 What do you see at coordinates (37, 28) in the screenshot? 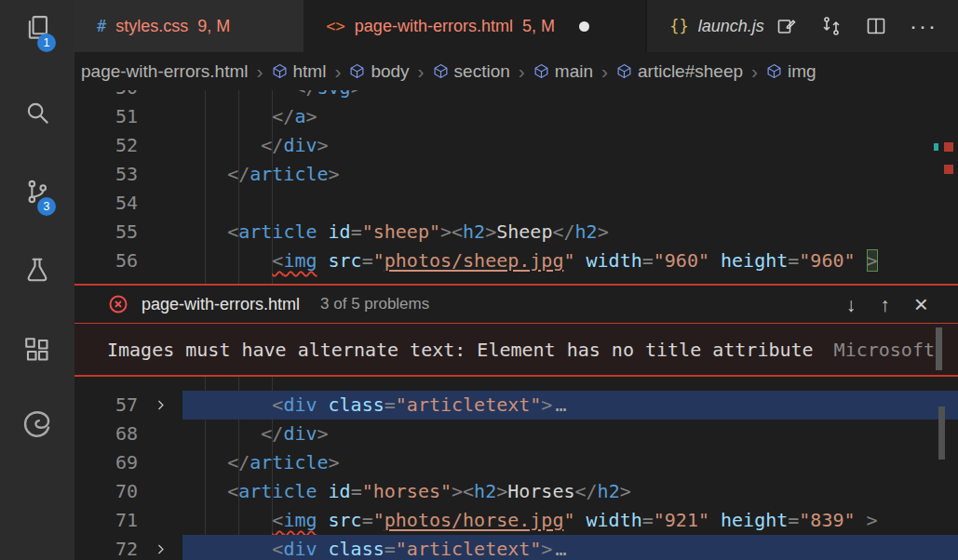
I see `explorer-icon: 1` at bounding box center [37, 28].